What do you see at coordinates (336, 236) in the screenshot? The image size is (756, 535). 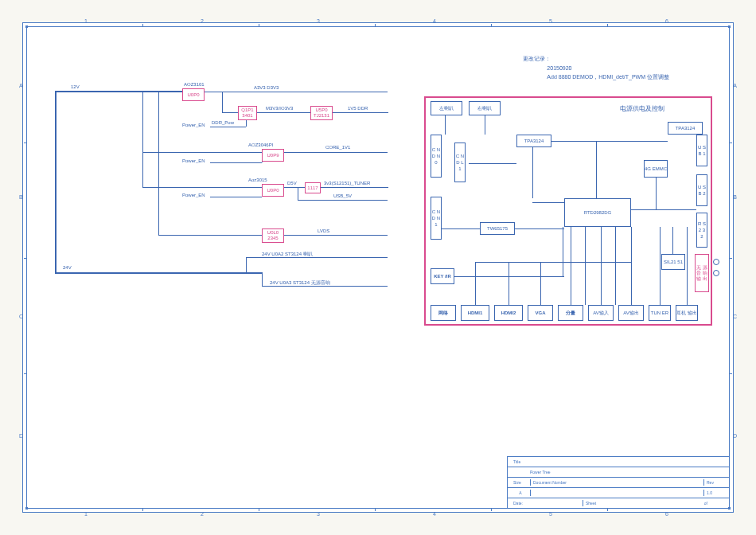 I see `wire-lvds` at bounding box center [336, 236].